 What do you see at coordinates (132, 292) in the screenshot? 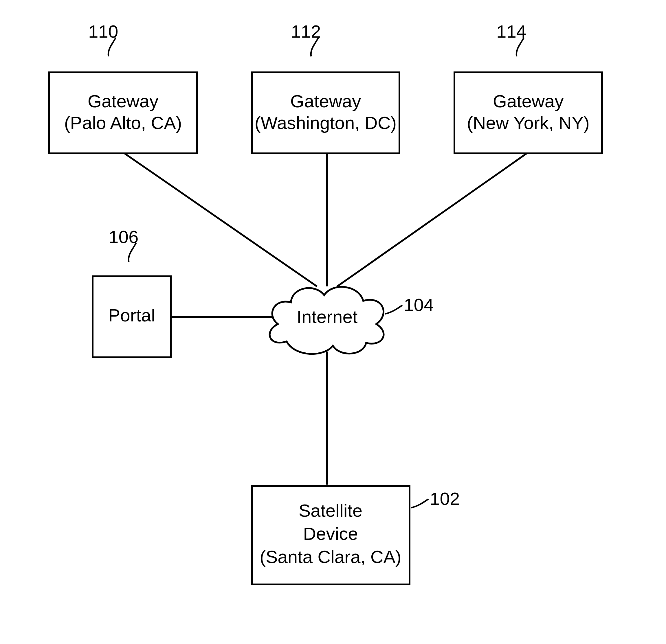
I see `portal-box: Portal 106` at bounding box center [132, 292].